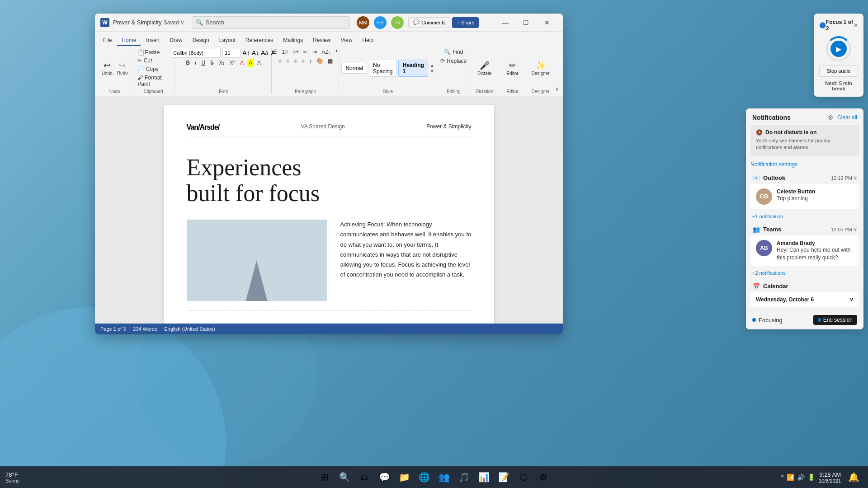 The image size is (868, 488). I want to click on font-size-decrease: A↓, so click(255, 53).